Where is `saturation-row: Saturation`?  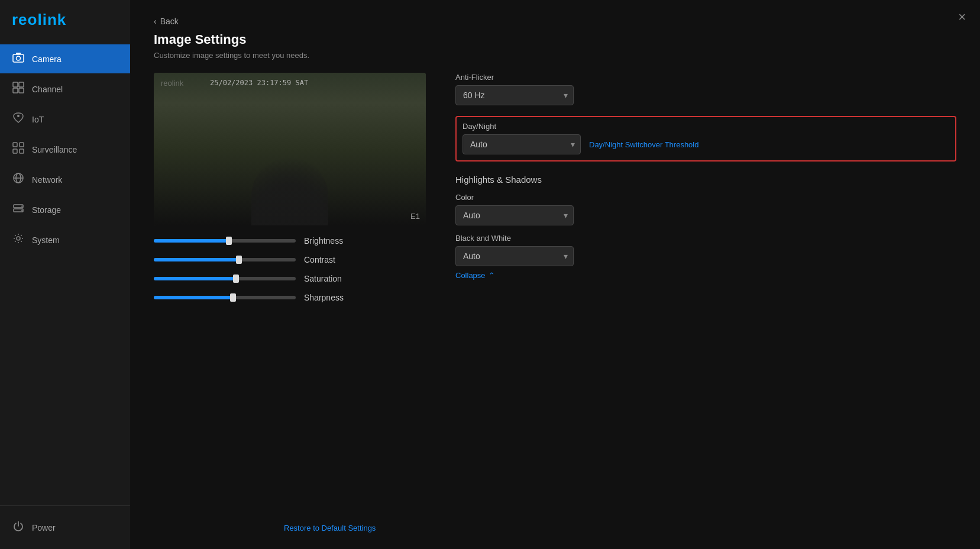
saturation-row: Saturation is located at coordinates (290, 279).